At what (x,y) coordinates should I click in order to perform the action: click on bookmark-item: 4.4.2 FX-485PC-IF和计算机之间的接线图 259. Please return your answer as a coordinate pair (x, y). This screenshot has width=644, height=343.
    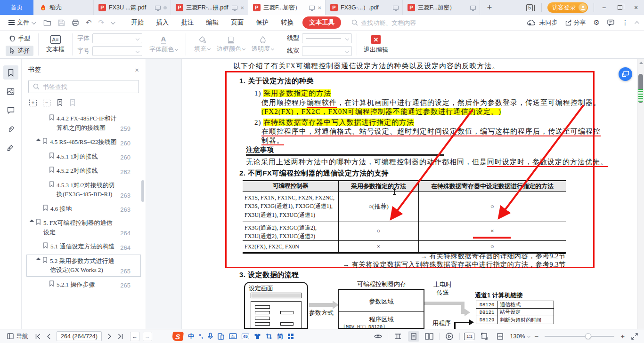
    Looking at the image, I should click on (84, 123).